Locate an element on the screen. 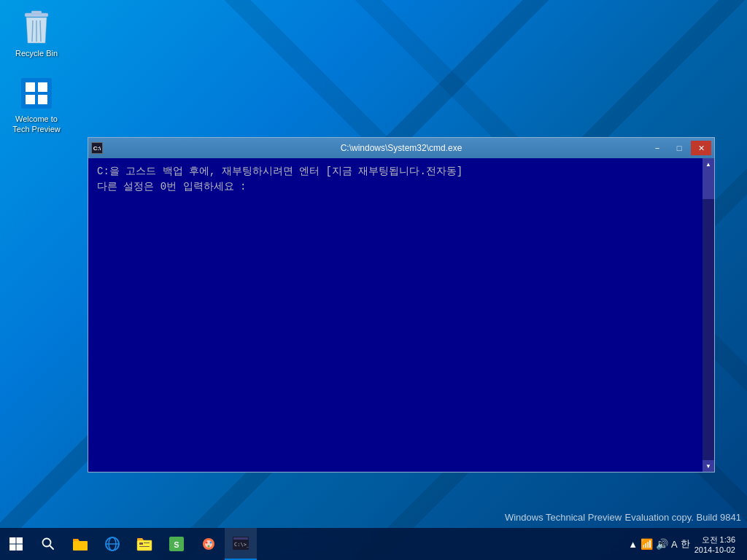 This screenshot has width=747, height=560. watermark: Windows Technical Preview Evaluation cop… is located at coordinates (623, 517).